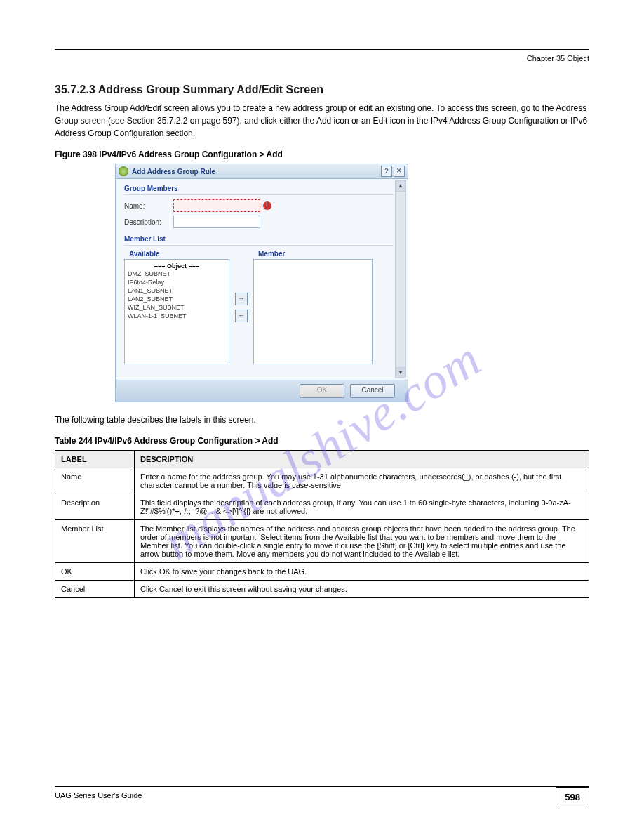  Describe the element at coordinates (271, 254) in the screenshot. I see `member-title: Member` at that location.